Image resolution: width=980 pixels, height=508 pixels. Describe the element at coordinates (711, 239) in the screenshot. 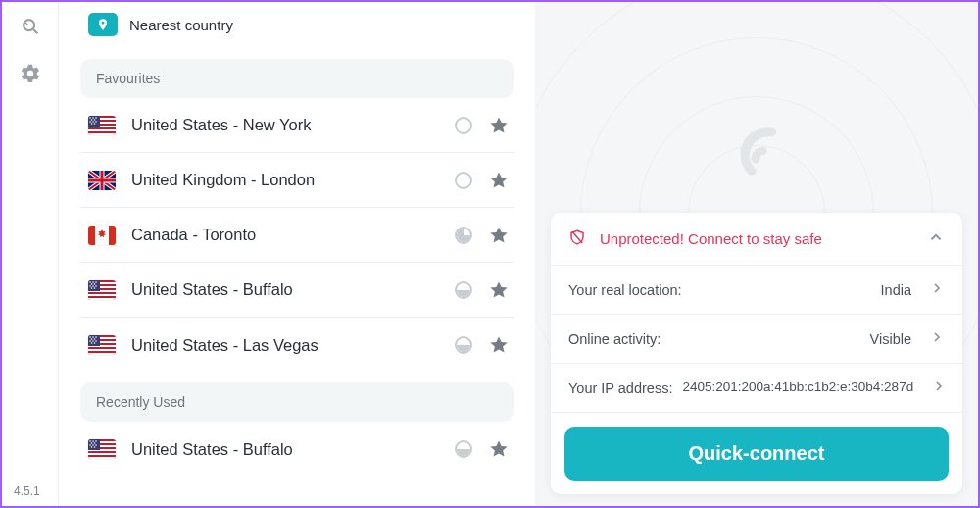

I see `warning-text: Unprotected! Connect to stay safe` at that location.